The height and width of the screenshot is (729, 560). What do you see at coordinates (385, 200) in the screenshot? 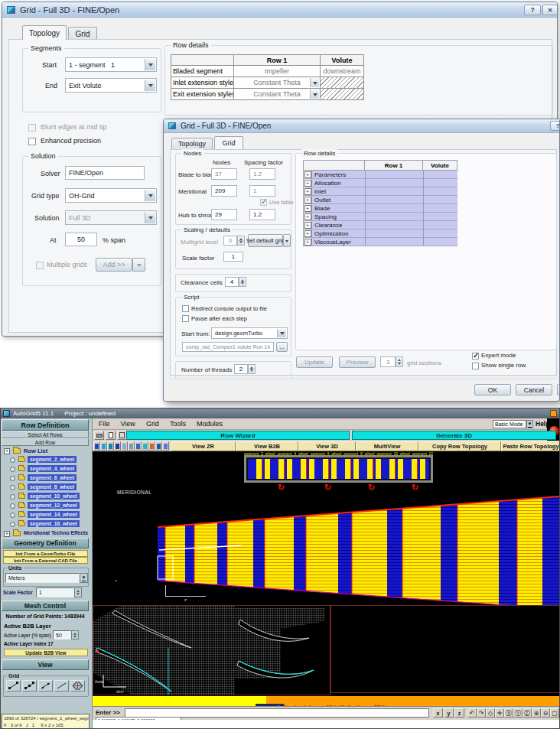
I see `row-outlet: Outlet` at bounding box center [385, 200].